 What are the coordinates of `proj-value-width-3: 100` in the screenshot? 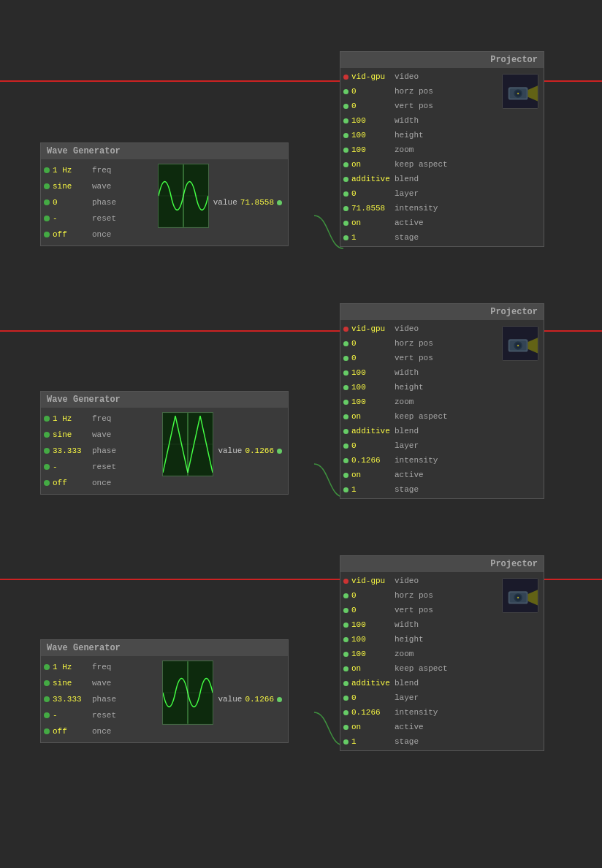 It's located at (371, 625).